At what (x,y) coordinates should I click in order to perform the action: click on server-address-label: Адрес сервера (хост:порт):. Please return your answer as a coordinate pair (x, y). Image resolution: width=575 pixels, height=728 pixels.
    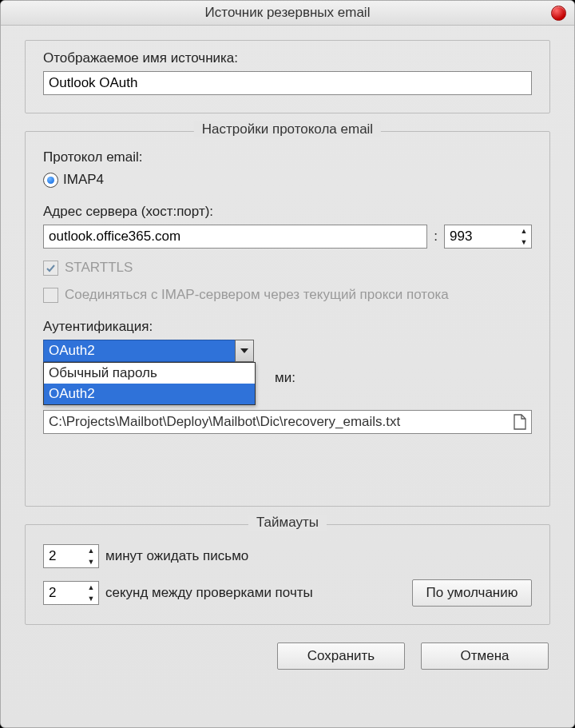
    Looking at the image, I should click on (288, 212).